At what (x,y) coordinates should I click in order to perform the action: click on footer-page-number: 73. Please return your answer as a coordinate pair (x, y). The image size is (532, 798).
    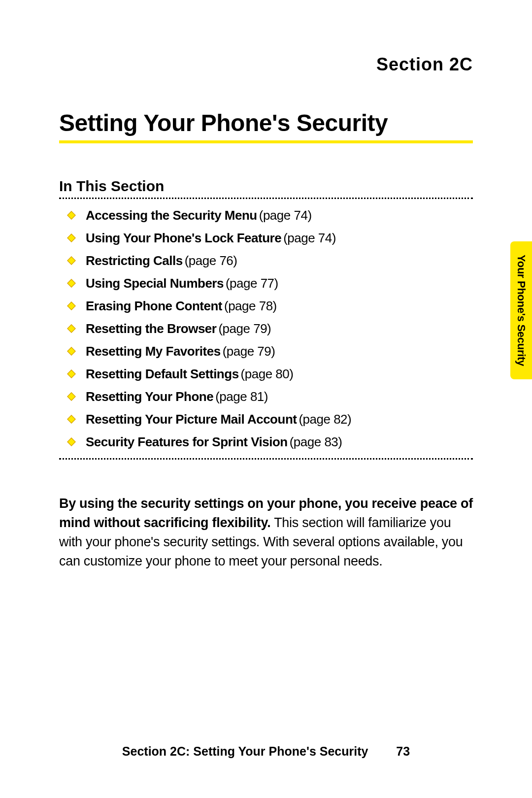
    Looking at the image, I should click on (403, 751).